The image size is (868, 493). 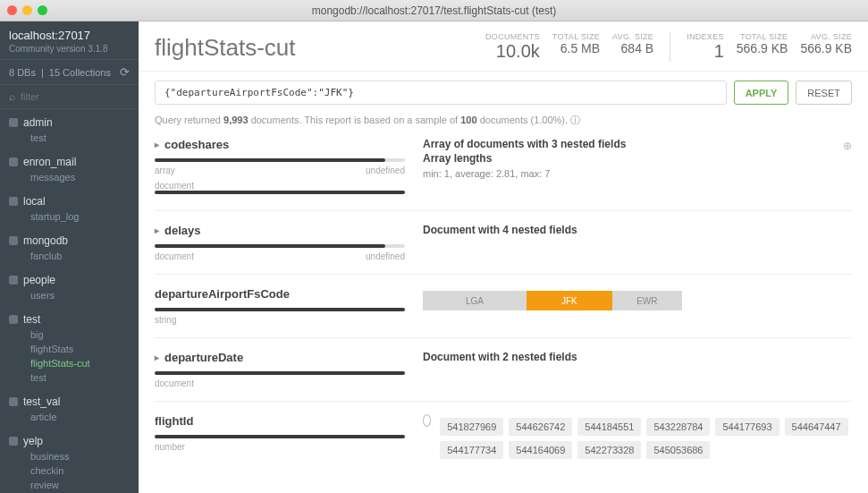 I want to click on field-departureDate: ▸departureDatedocumentDocument with 2 ne…, so click(x=503, y=369).